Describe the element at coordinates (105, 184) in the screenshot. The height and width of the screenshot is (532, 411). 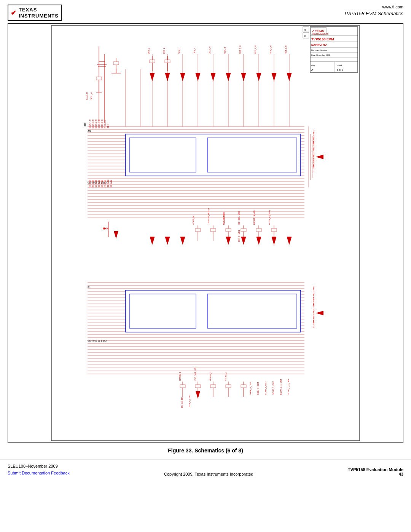
I see `svg-text: F2_AV1M` at that location.